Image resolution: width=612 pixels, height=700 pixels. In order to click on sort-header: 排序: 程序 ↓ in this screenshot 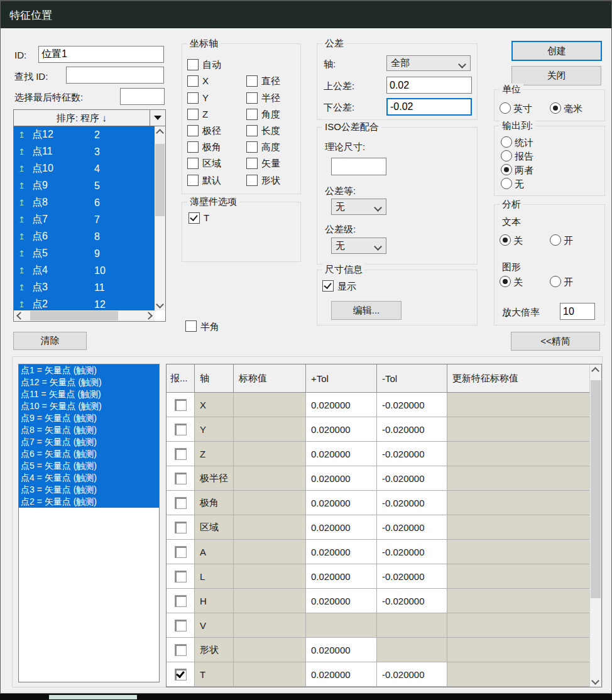, I will do `click(89, 118)`.